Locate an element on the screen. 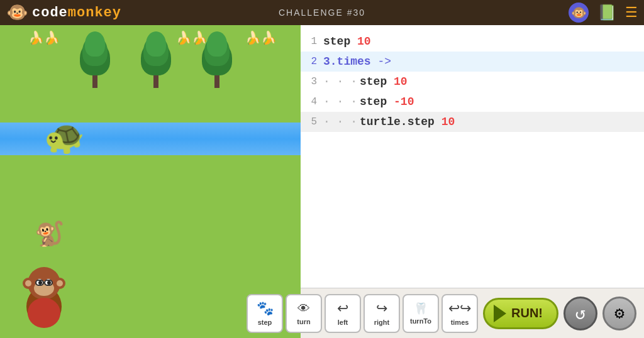  turn-icon: 👁 is located at coordinates (304, 309).